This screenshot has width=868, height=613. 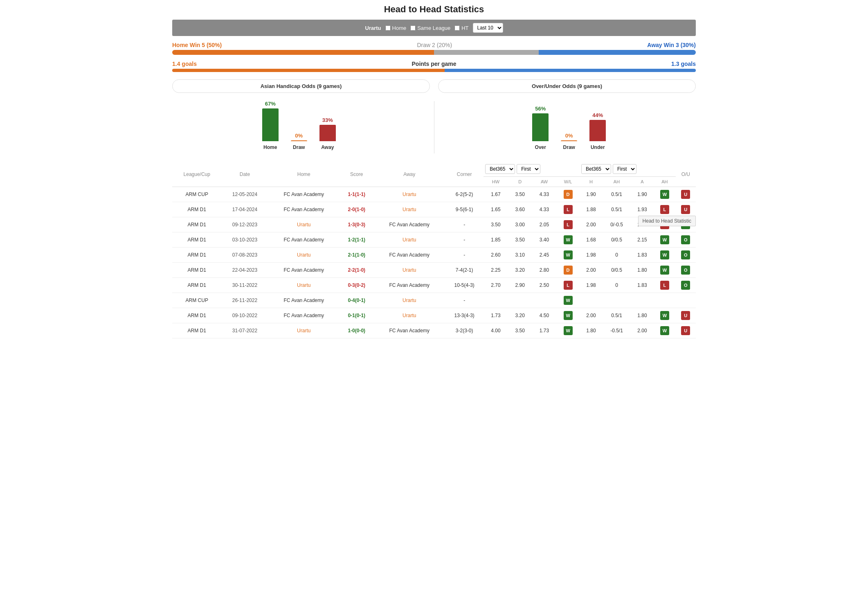 I want to click on cell-aw: 2.05, so click(x=544, y=225).